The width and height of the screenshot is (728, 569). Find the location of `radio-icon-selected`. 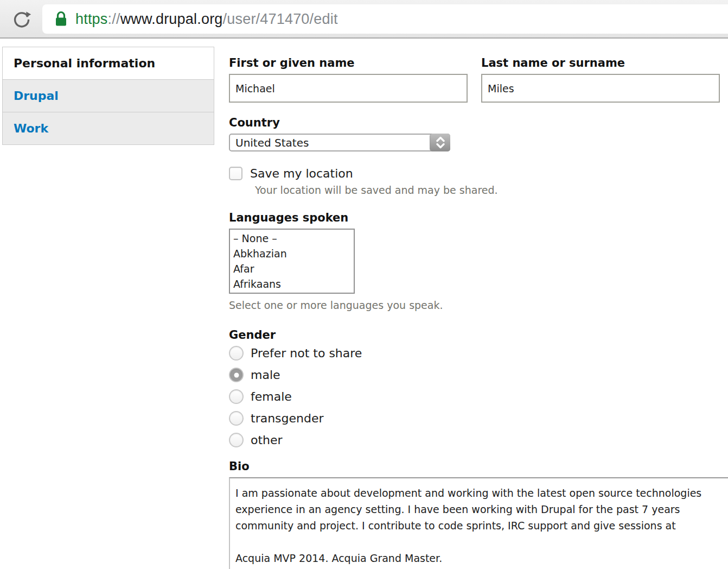

radio-icon-selected is located at coordinates (237, 375).